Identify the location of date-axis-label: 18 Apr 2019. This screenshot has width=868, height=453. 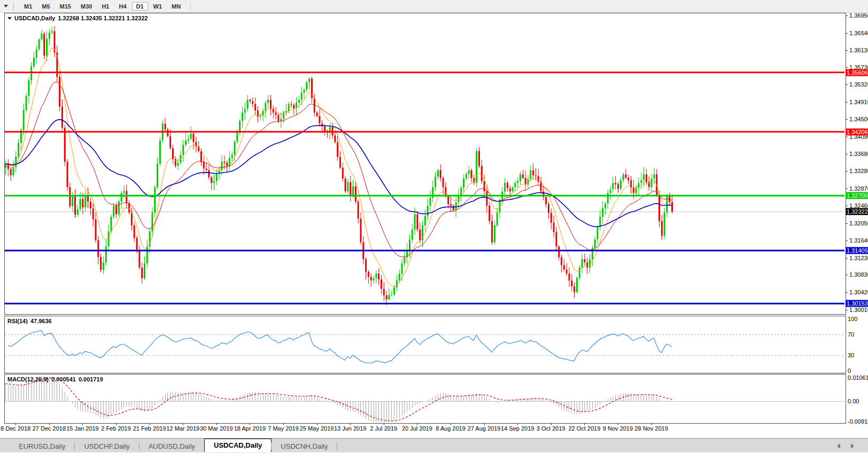
(250, 428).